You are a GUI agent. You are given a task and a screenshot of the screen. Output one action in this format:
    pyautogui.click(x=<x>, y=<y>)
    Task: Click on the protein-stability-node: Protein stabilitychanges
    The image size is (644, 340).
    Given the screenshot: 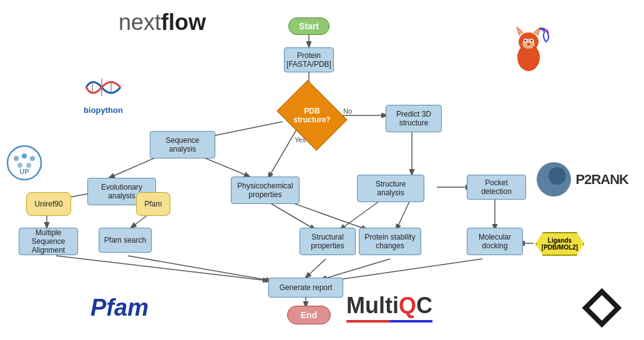 What is the action you would take?
    pyautogui.click(x=390, y=241)
    